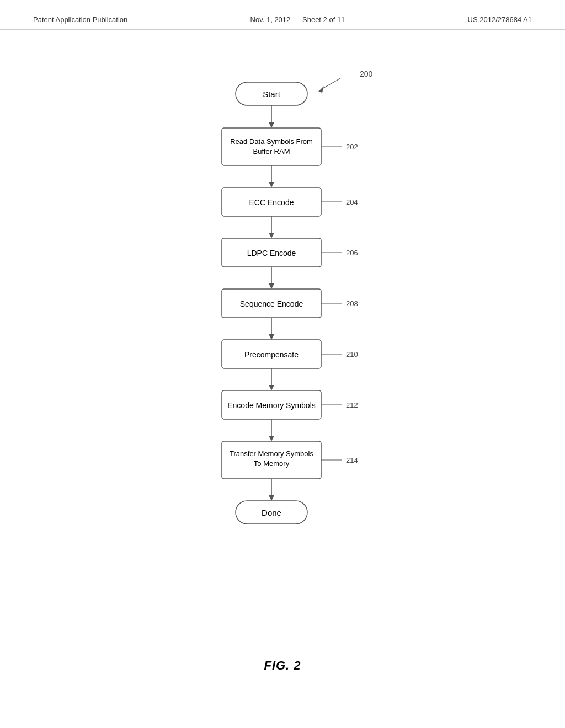  I want to click on svg-text: 200, so click(366, 74).